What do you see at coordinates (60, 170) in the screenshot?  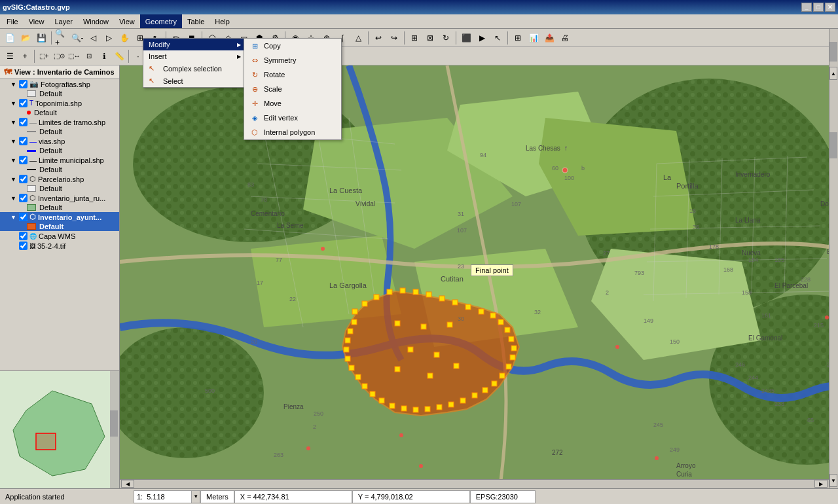 I see `layer-default-limite: Default` at bounding box center [60, 170].